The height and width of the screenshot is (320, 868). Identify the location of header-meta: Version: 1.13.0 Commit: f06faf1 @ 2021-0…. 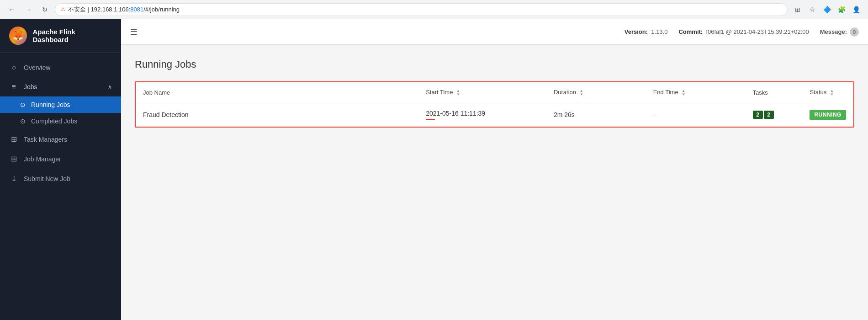
(742, 32).